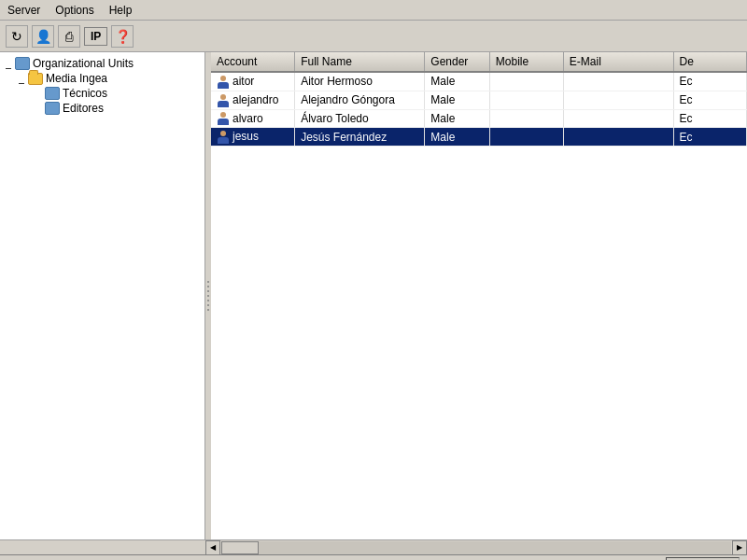  What do you see at coordinates (95, 36) in the screenshot?
I see `ip-icon-label: IP` at bounding box center [95, 36].